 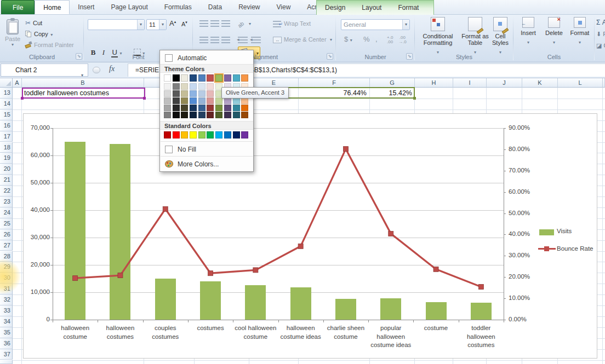 What do you see at coordinates (7, 158) in the screenshot?
I see `row-header-19: 19` at bounding box center [7, 158].